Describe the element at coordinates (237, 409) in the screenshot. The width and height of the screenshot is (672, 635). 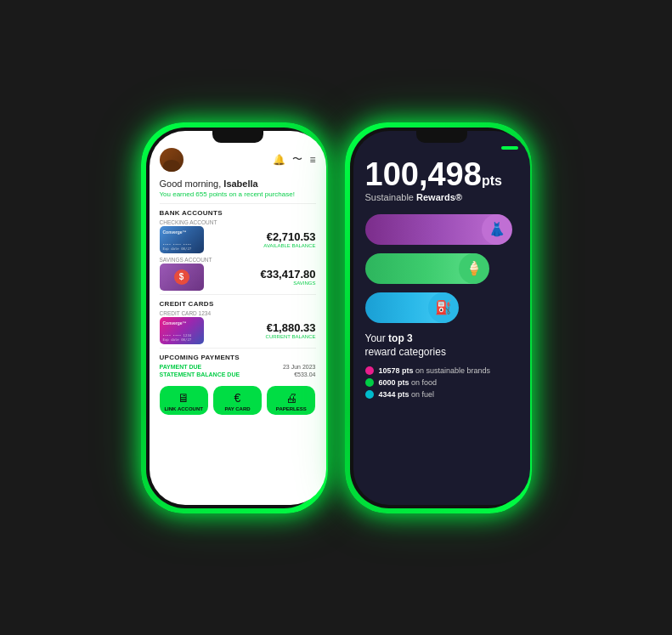
I see `pay-card-label: PAY CARD` at that location.